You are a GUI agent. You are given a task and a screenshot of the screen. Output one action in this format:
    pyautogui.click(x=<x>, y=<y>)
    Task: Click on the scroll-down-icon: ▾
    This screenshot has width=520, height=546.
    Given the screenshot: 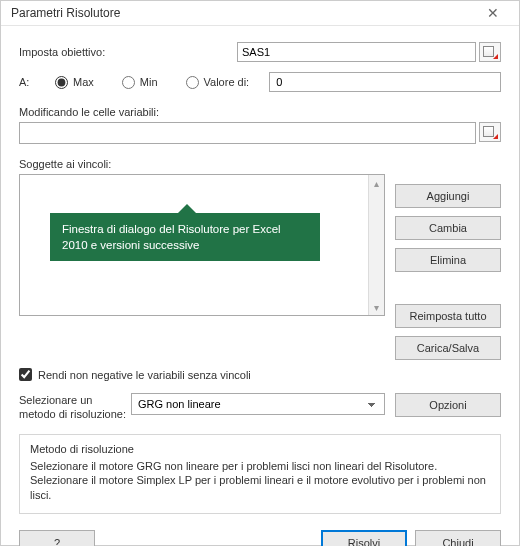 What is the action you would take?
    pyautogui.click(x=376, y=307)
    